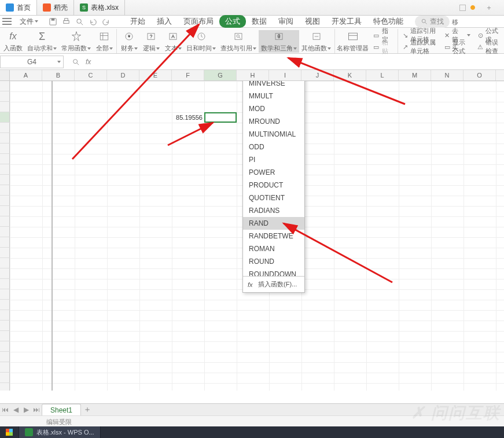 This screenshot has height=438, width=504. What do you see at coordinates (26, 75) in the screenshot?
I see `col-header: A` at bounding box center [26, 75].